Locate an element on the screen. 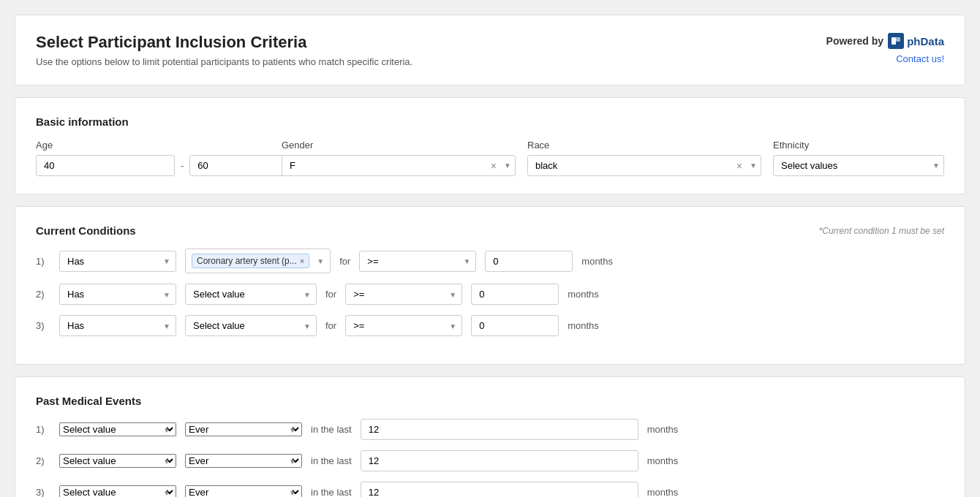  conditions-section-header: Current Conditions *Current condition 1 … is located at coordinates (490, 231).